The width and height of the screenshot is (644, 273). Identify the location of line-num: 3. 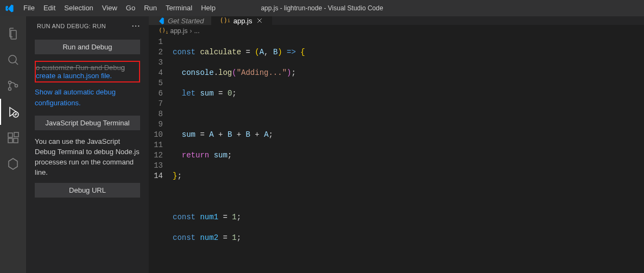
(156, 63).